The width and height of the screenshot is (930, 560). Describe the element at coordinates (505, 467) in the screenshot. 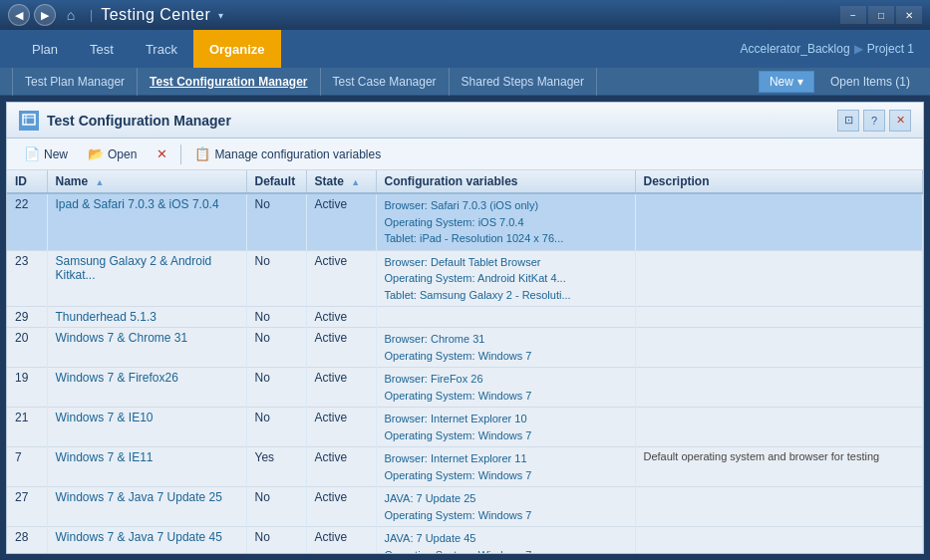

I see `cell-config-vars: Browser: Internet Explorer 11Operating S…` at that location.